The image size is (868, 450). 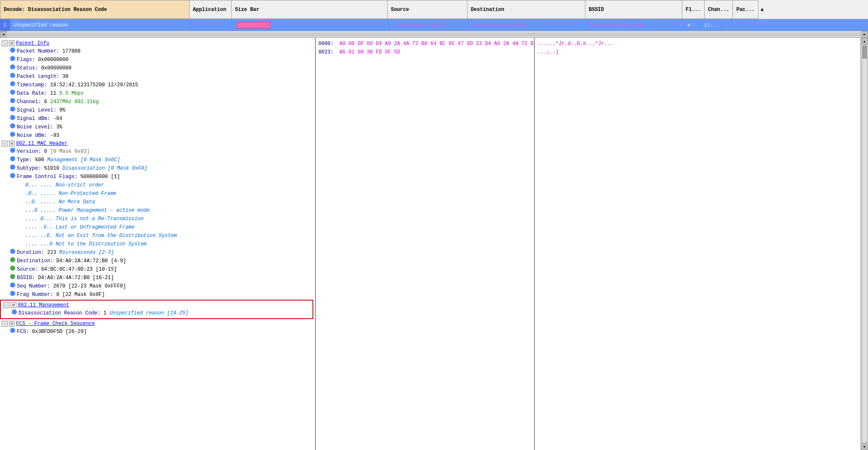 I want to click on col-bssid: BSSID, so click(x=634, y=9).